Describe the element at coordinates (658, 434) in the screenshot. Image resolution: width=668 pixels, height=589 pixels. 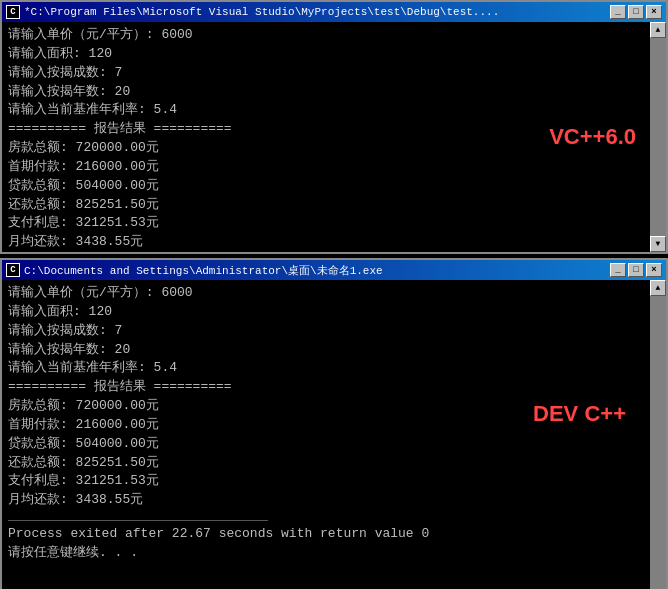
I see `scrollbar-bottom: ▲ ▼` at that location.